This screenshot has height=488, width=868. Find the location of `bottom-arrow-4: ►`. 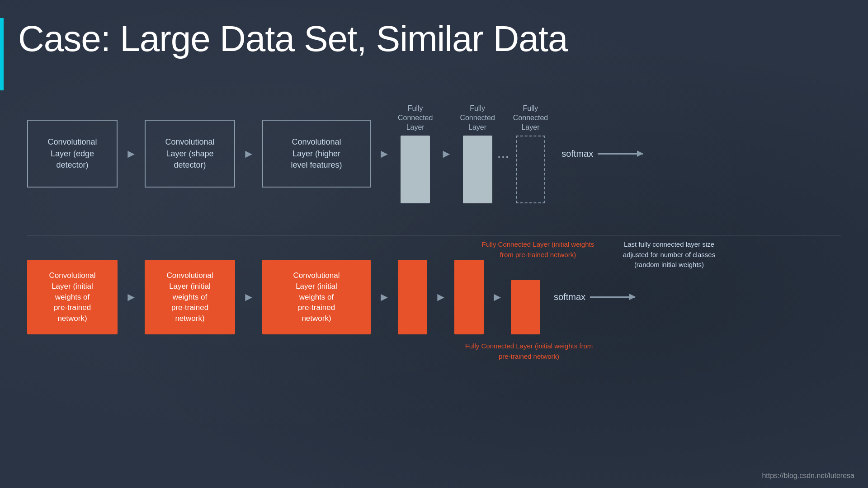

bottom-arrow-4: ► is located at coordinates (441, 297).